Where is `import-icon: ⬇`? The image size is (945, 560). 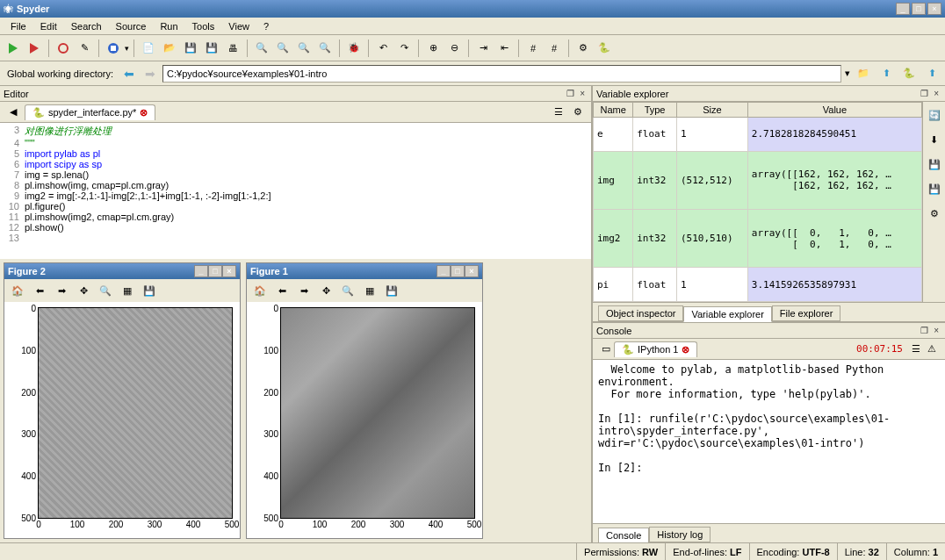
import-icon: ⬇ is located at coordinates (934, 140).